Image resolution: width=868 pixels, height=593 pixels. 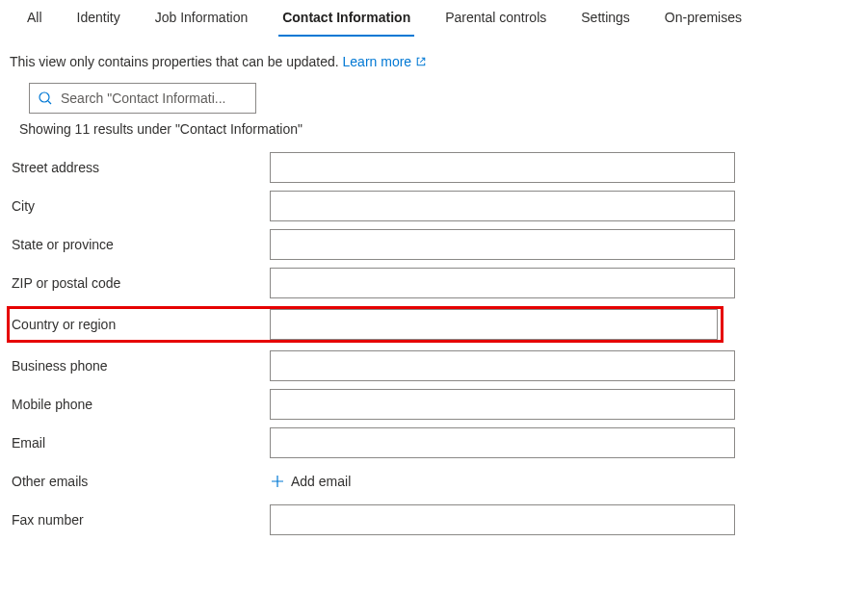 I want to click on field-input-city, so click(x=503, y=206).